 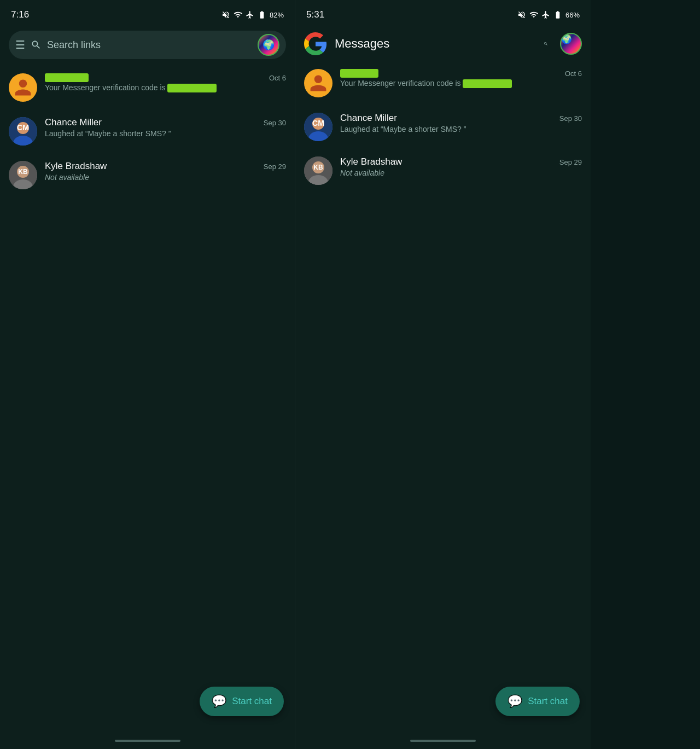 What do you see at coordinates (461, 167) in the screenshot?
I see `right-conv-content-kyle: Kyle Bradshaw Sep 29 Not available` at bounding box center [461, 167].